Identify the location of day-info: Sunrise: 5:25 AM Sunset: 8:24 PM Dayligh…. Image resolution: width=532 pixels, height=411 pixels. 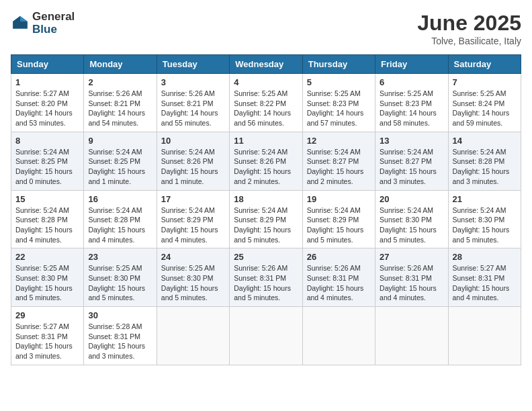
(485, 109).